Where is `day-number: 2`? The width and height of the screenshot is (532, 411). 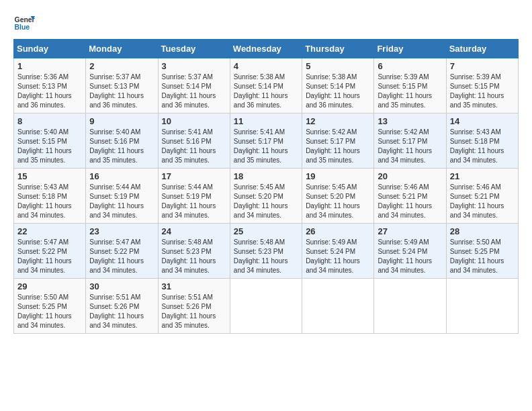 day-number: 2 is located at coordinates (122, 66).